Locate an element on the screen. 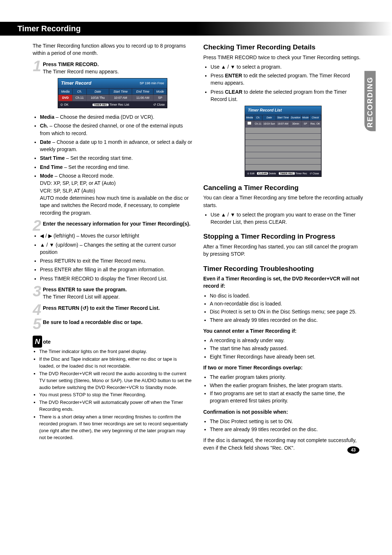 The height and width of the screenshot is (555, 392). osd2-cell-dur: 30min is located at coordinates (296, 124).